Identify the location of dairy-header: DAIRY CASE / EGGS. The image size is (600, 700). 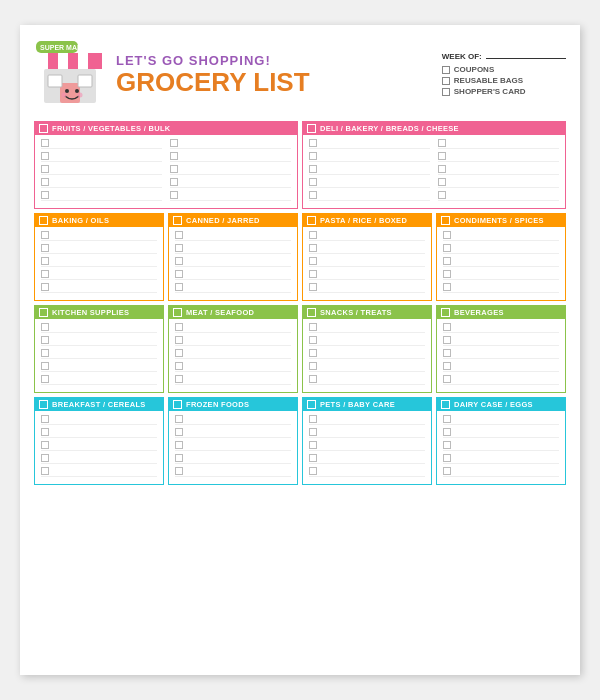
(501, 404).